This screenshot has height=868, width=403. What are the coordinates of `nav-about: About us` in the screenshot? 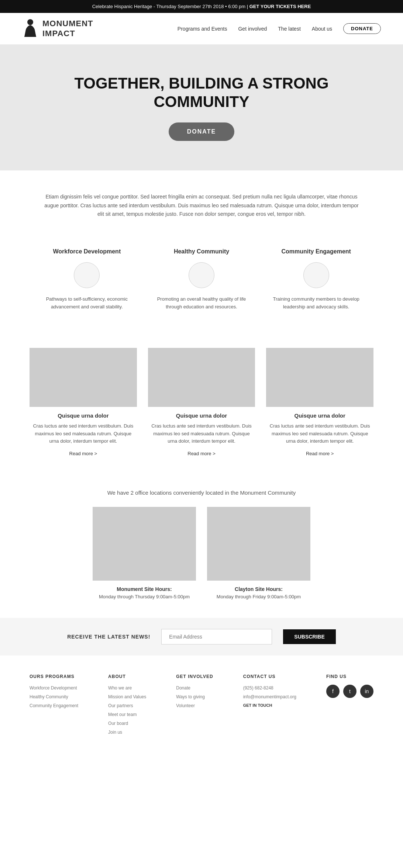 It's located at (322, 29).